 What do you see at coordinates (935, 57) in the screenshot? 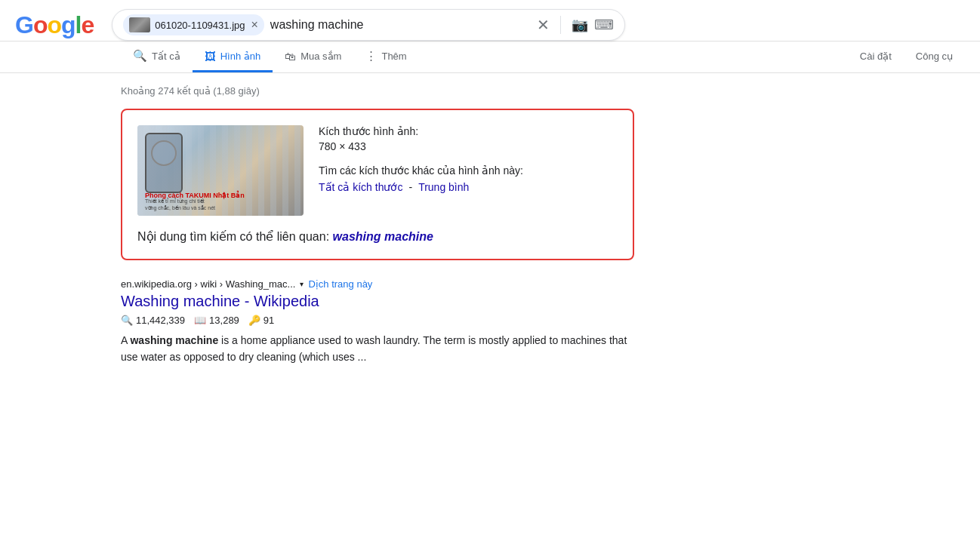
I see `tab-cong-cu: Công cụ` at bounding box center [935, 57].